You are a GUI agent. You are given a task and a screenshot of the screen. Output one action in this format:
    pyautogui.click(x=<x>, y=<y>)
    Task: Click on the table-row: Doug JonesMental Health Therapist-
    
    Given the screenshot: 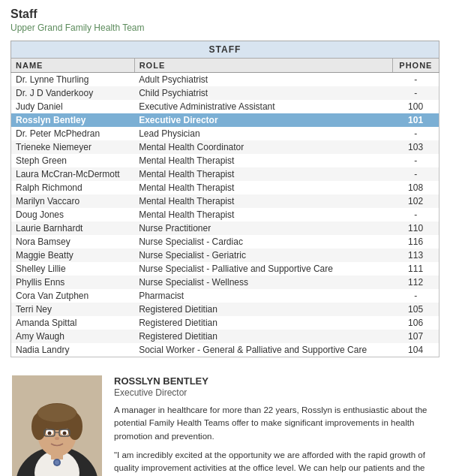 What is the action you would take?
    pyautogui.click(x=225, y=215)
    